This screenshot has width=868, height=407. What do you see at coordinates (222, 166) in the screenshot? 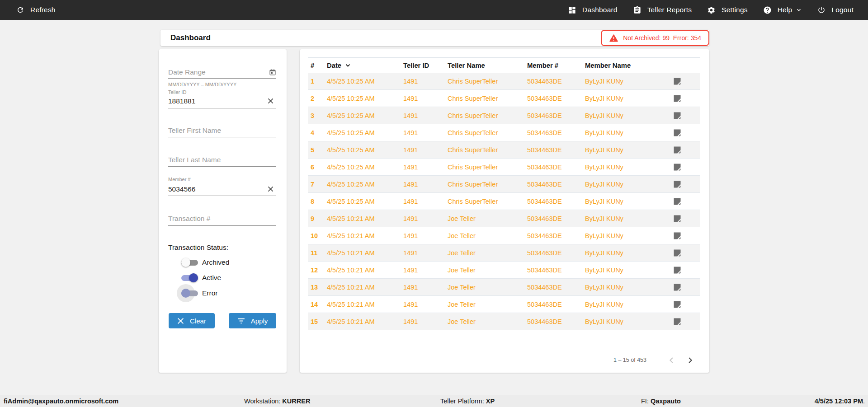
I see `teller-last-name-underline` at bounding box center [222, 166].